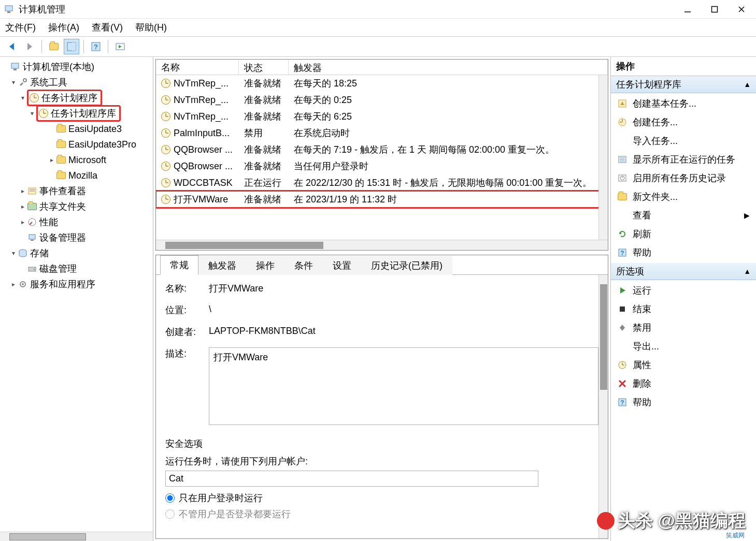 This screenshot has height=541, width=756. Describe the element at coordinates (683, 271) in the screenshot. I see `actions-section-selected: 所选项▲` at that location.